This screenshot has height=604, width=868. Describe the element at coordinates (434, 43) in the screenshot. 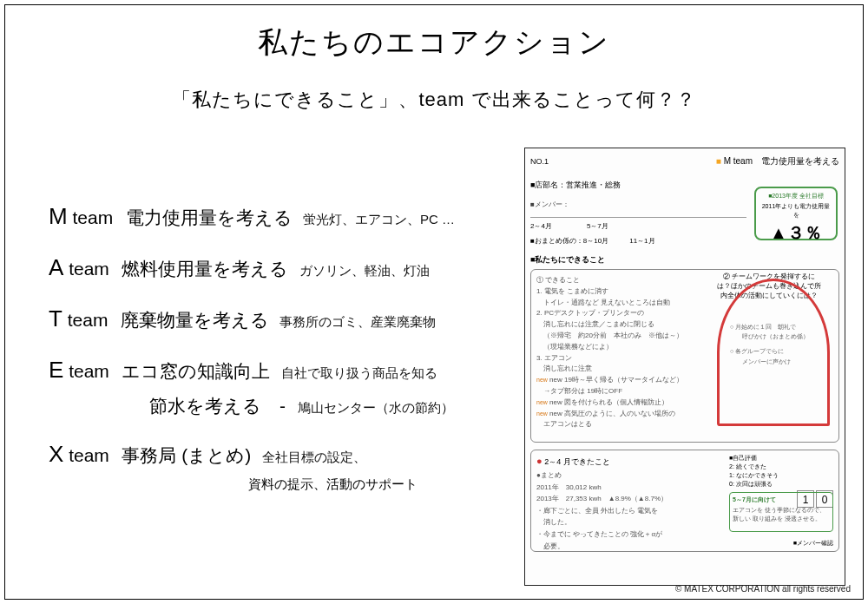

I see `page-title: 私たちのエコアクション` at that location.